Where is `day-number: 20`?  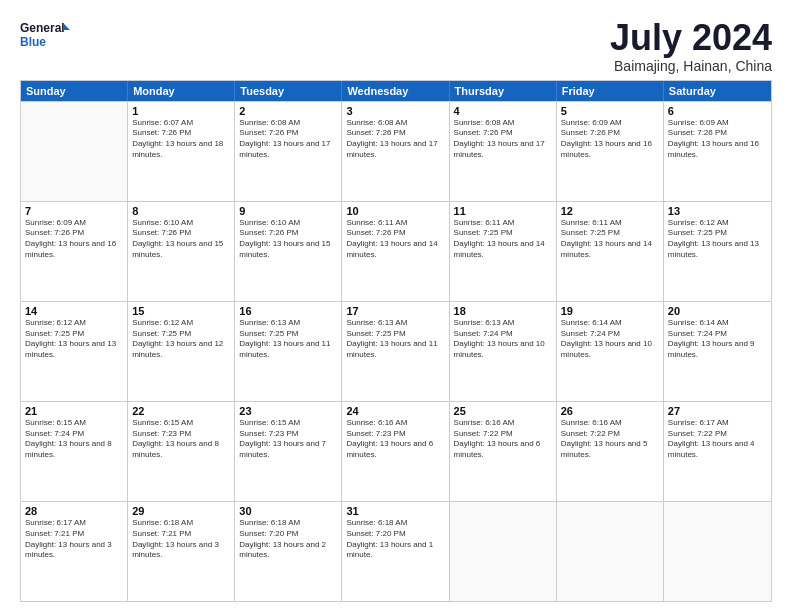
day-number: 20 is located at coordinates (718, 311).